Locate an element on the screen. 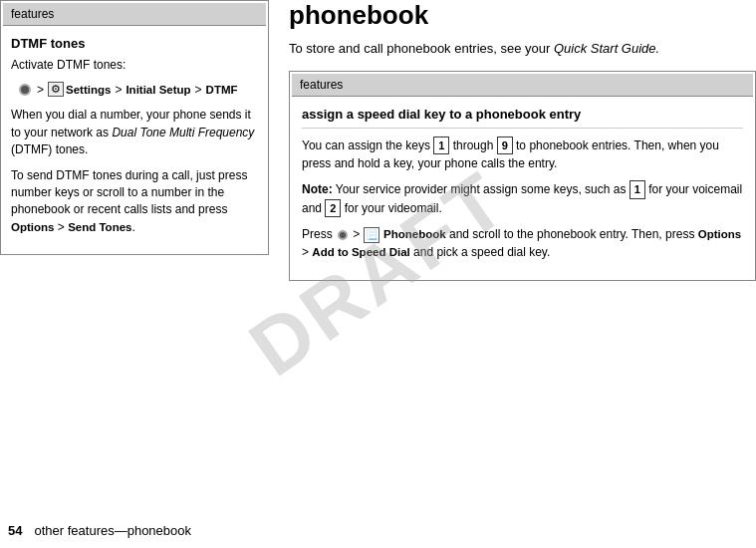 Image resolution: width=756 pixels, height=548 pixels. gt3: > is located at coordinates (199, 90).